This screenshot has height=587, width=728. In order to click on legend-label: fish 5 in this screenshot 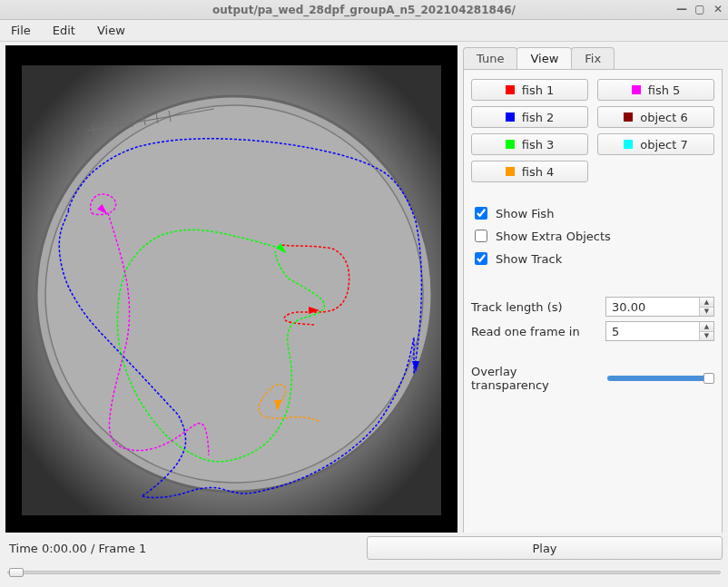, I will do `click(664, 91)`.